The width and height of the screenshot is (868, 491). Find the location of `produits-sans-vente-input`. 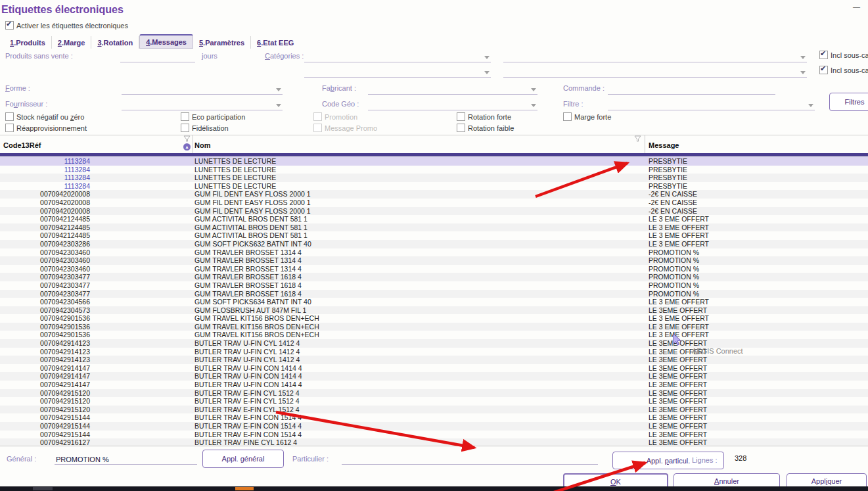

produits-sans-vente-input is located at coordinates (158, 57).